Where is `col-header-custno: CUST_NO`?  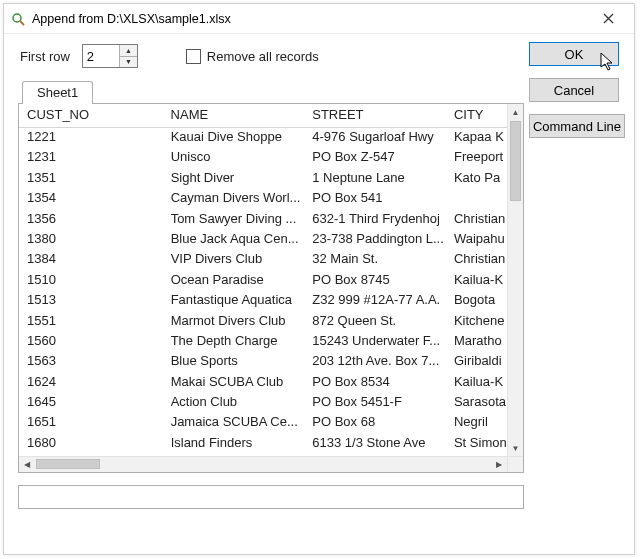
col-header-custno: CUST_NO is located at coordinates (91, 116).